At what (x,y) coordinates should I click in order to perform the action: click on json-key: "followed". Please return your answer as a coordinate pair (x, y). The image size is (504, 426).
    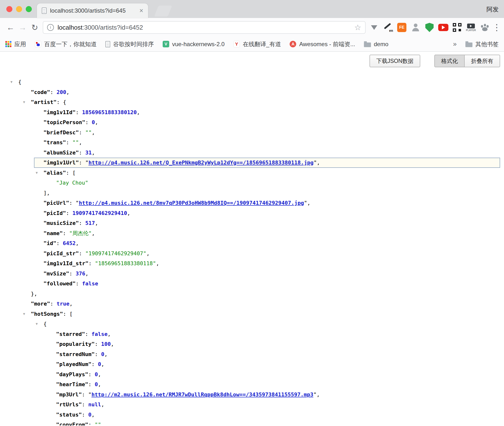
    Looking at the image, I should click on (59, 284).